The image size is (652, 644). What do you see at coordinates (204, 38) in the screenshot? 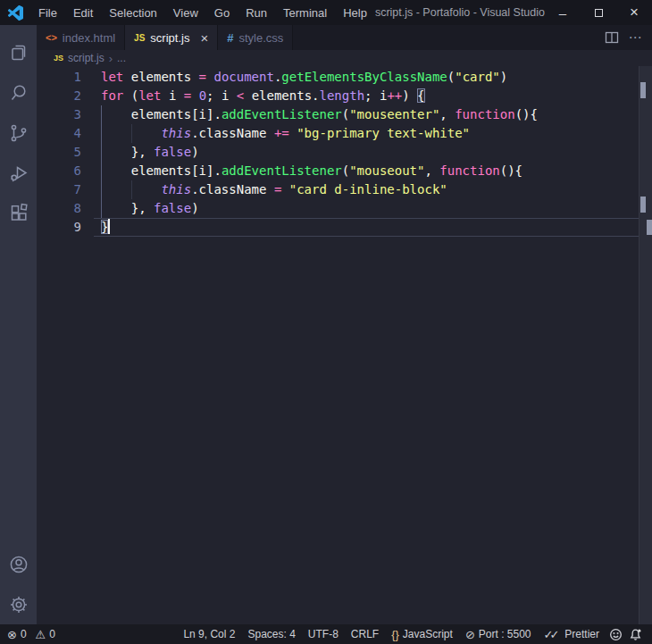
I see `close-tab-icon: ×` at bounding box center [204, 38].